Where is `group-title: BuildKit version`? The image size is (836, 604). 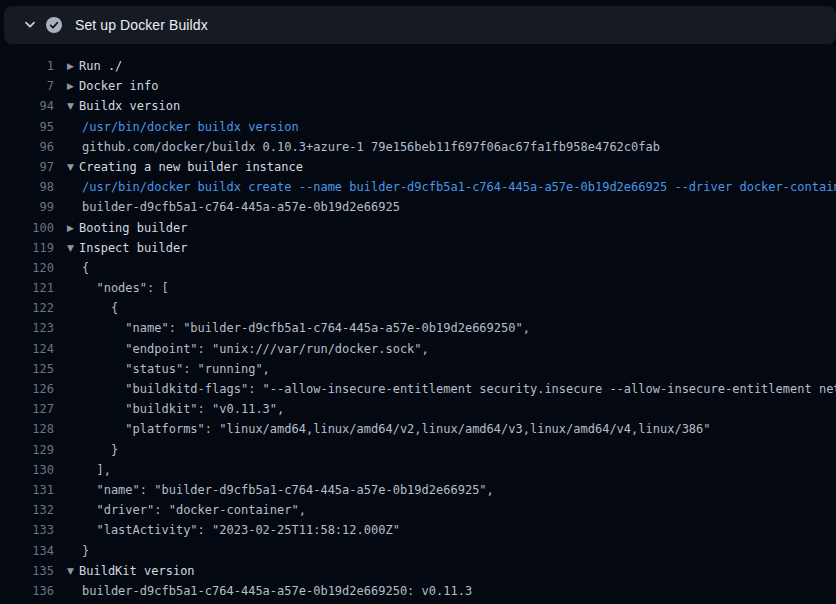 group-title: BuildKit version is located at coordinates (458, 571).